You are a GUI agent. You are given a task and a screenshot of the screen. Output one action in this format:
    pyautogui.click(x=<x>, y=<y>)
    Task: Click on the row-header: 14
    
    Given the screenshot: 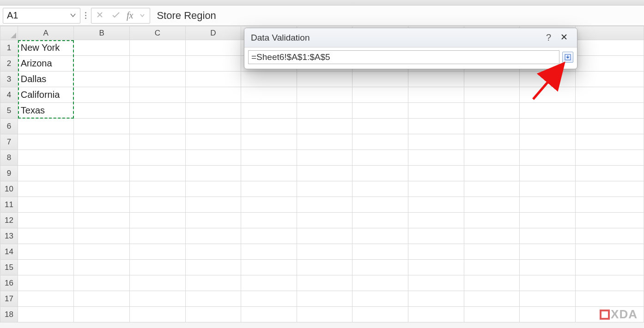 What is the action you would take?
    pyautogui.click(x=9, y=252)
    